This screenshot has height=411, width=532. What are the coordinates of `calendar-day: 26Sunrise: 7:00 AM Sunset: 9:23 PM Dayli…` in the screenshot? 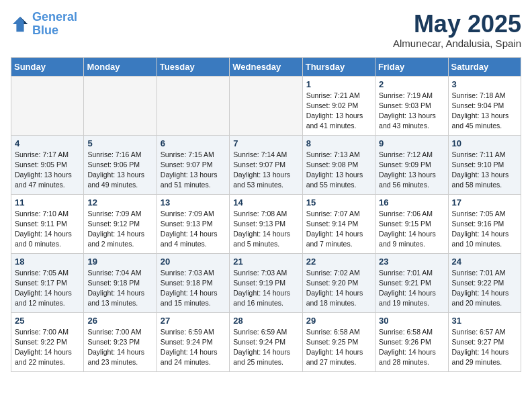 It's located at (120, 342).